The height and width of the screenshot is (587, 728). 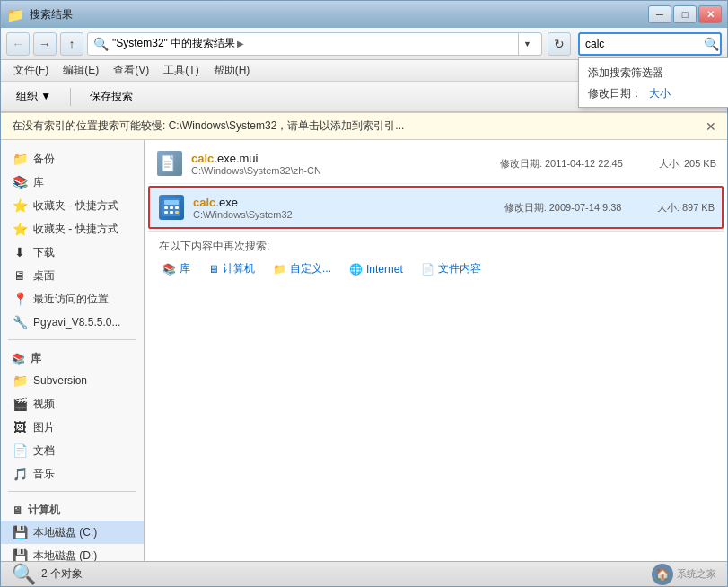 What do you see at coordinates (239, 269) in the screenshot?
I see `computer-search-label: 计算机` at bounding box center [239, 269].